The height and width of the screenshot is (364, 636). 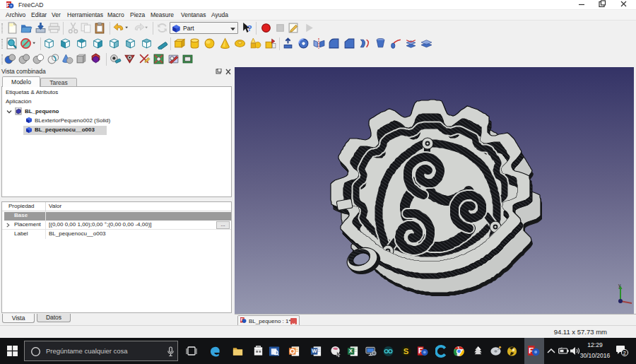 I want to click on svg-text: 2, so click(x=625, y=353).